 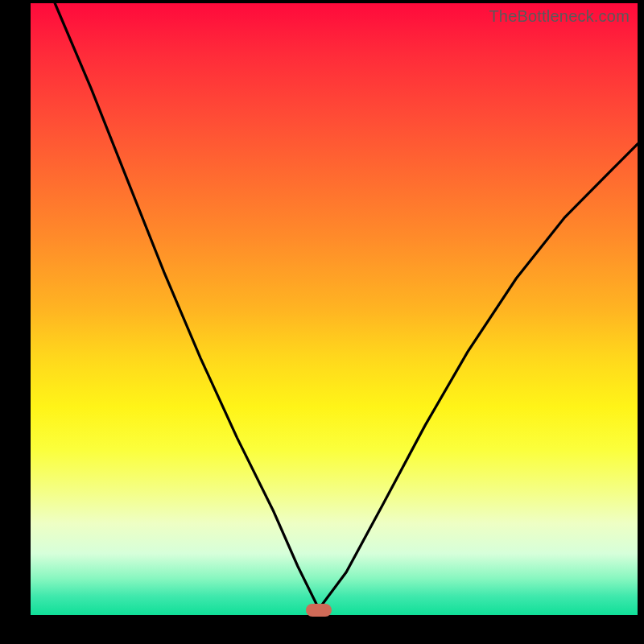 I want to click on minimum-marker, so click(x=319, y=610).